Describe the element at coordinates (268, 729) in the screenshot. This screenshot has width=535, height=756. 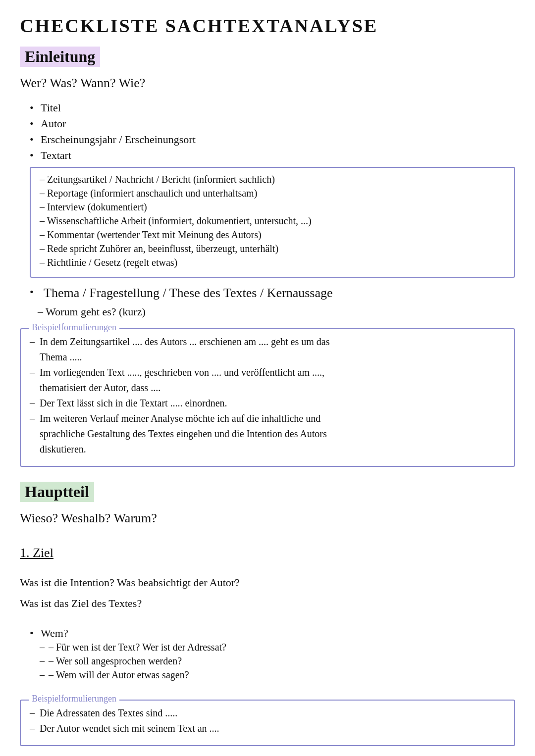
I see `hauptteil-beispiel-line-2: Der Autor wendet sich mit seinem Text an…` at that location.